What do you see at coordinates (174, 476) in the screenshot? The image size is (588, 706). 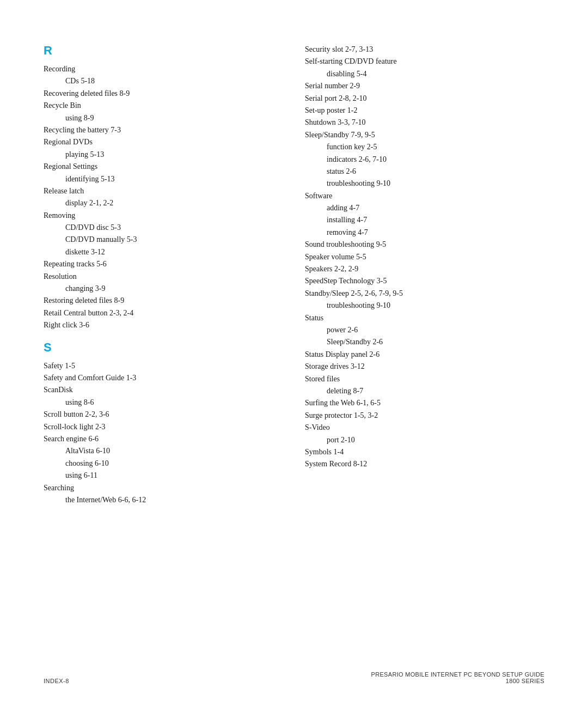 I see `index-entry: using 6-11` at bounding box center [174, 476].